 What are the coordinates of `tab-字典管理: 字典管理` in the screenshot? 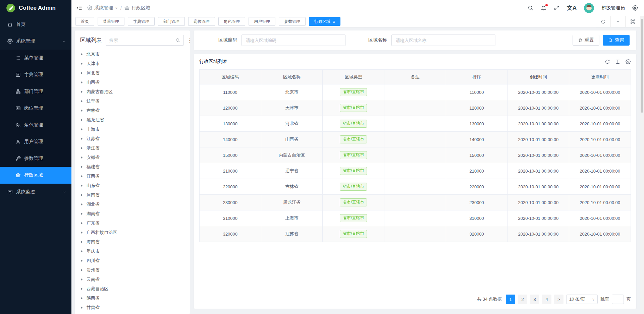 It's located at (141, 21).